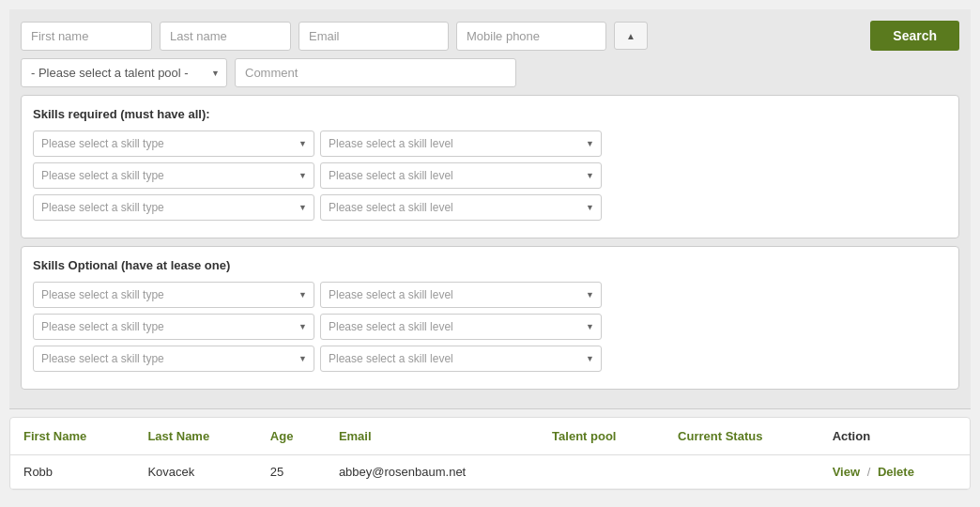 This screenshot has height=507, width=980. Describe the element at coordinates (896, 471) in the screenshot. I see `delete-link: Delete` at that location.